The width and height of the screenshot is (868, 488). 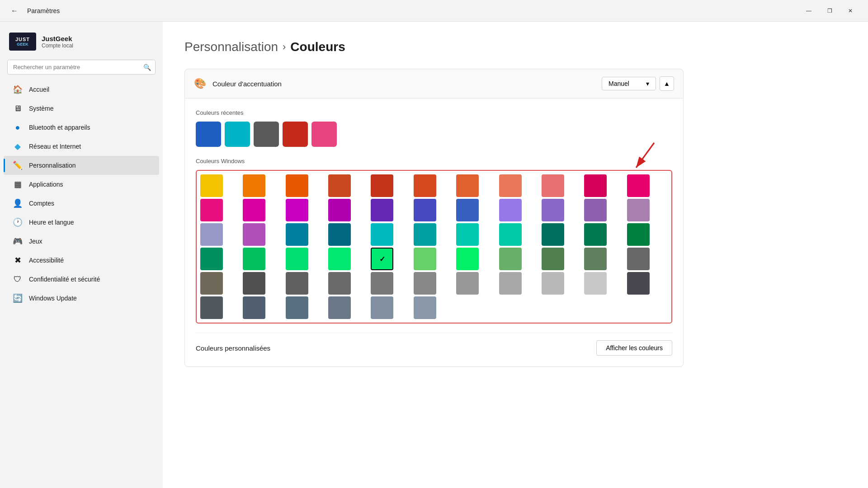 What do you see at coordinates (18, 222) in the screenshot?
I see `time-icon: 🕐` at bounding box center [18, 222].